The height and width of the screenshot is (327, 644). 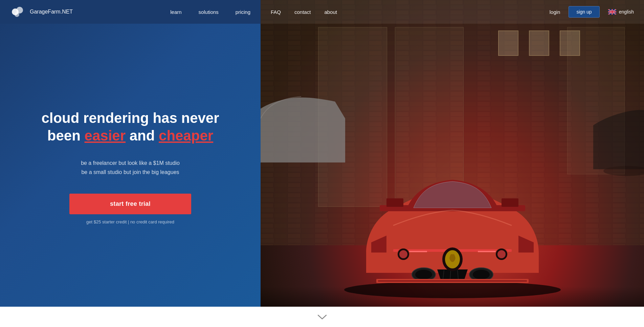 I want to click on logo-icon, so click(x=19, y=12).